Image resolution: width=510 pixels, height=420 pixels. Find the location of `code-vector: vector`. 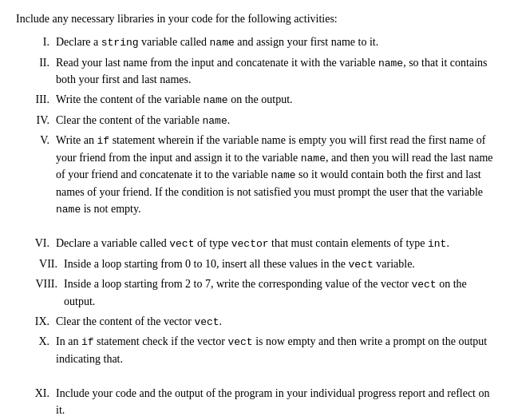

code-vector: vector is located at coordinates (251, 244).